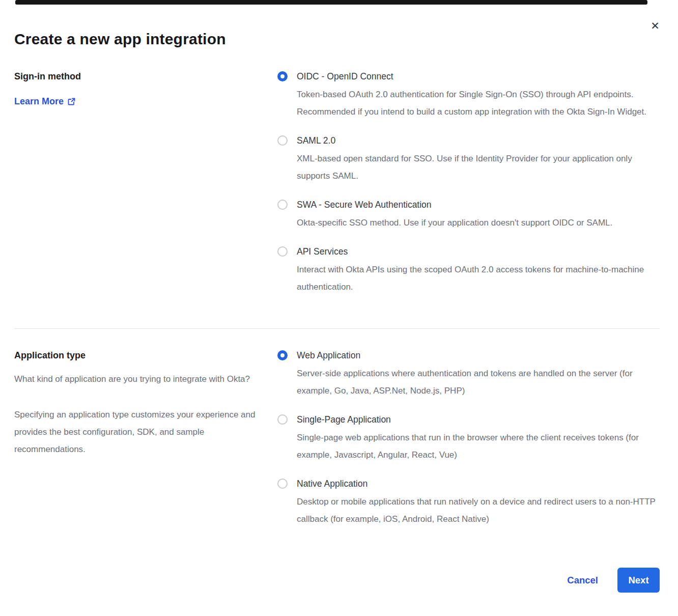 The image size is (678, 616). I want to click on modal-footer: Cancel Next, so click(613, 580).